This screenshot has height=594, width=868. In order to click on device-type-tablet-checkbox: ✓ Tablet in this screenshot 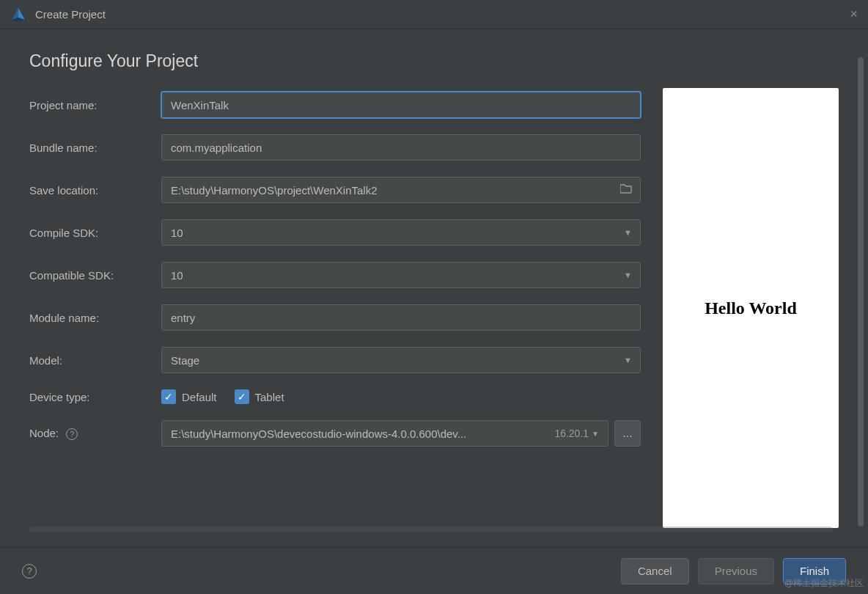, I will do `click(260, 397)`.